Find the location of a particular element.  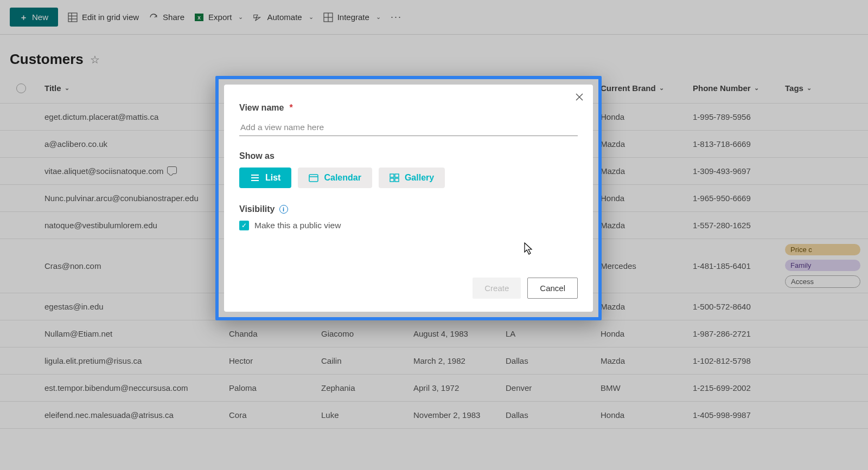

cancel-button: Cancel is located at coordinates (552, 288).